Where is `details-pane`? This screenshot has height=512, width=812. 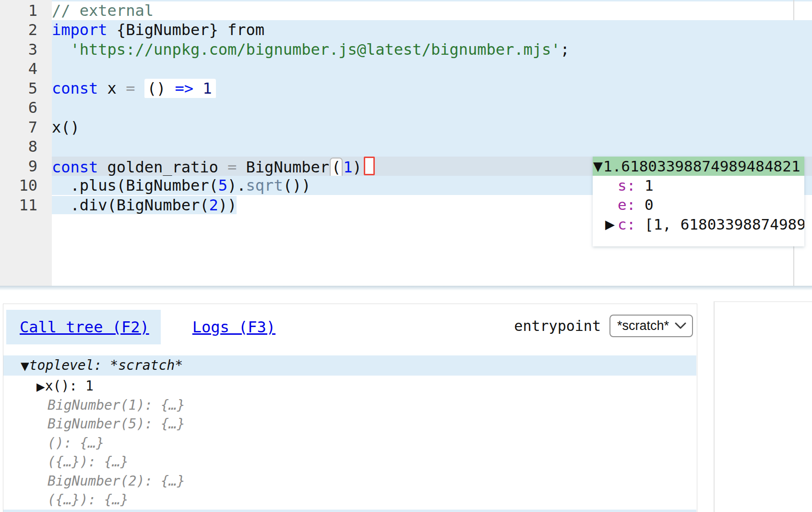 details-pane is located at coordinates (763, 406).